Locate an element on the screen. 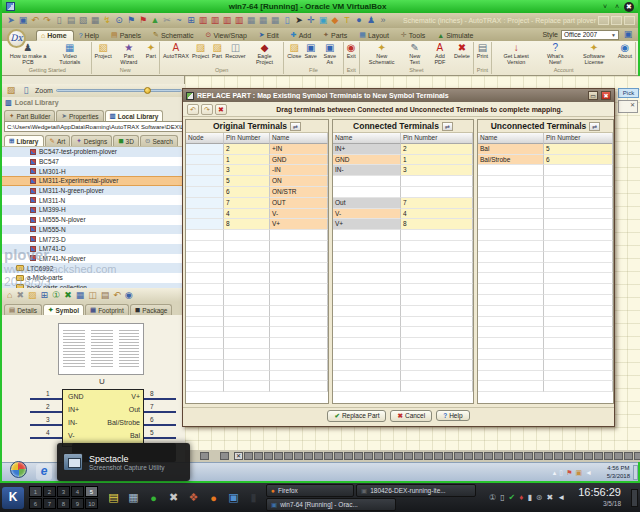 Image resolution: width=640 pixels, height=512 pixels. tree-item: LM741-D is located at coordinates (94, 249).